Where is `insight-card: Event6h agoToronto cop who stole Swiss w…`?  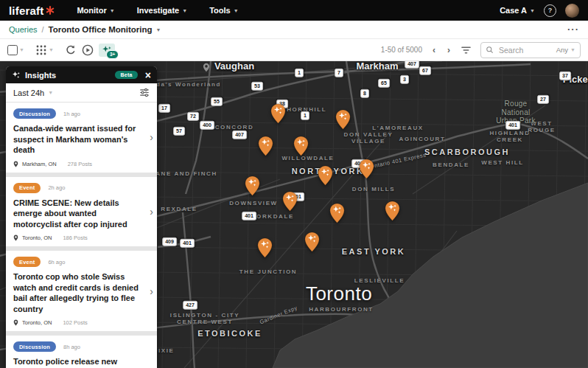
insight-card: Event6h agoToronto cop who stole Swiss w… is located at coordinates (81, 291).